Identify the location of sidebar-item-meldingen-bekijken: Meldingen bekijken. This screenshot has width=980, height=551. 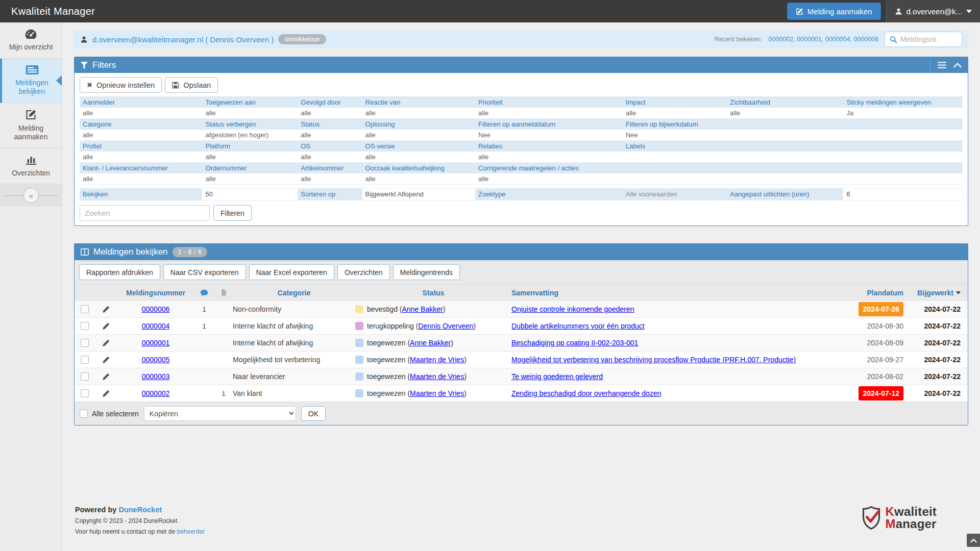
(31, 81).